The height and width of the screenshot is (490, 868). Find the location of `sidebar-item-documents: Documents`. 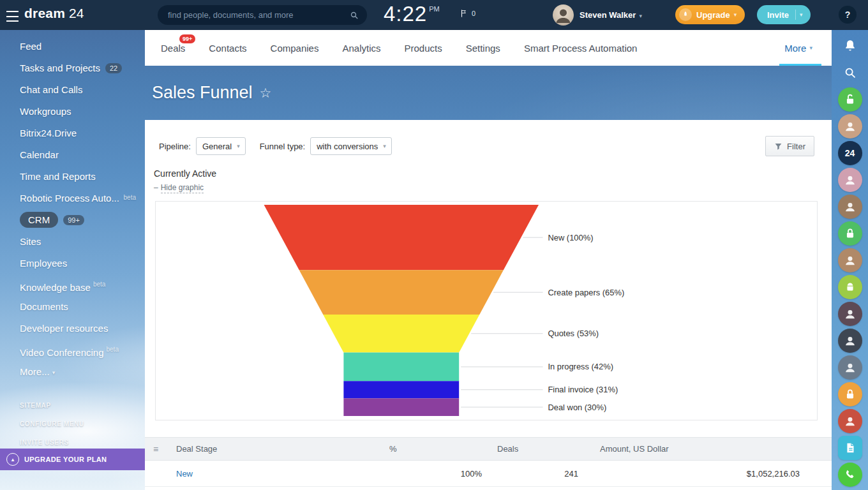

sidebar-item-documents: Documents is located at coordinates (73, 306).